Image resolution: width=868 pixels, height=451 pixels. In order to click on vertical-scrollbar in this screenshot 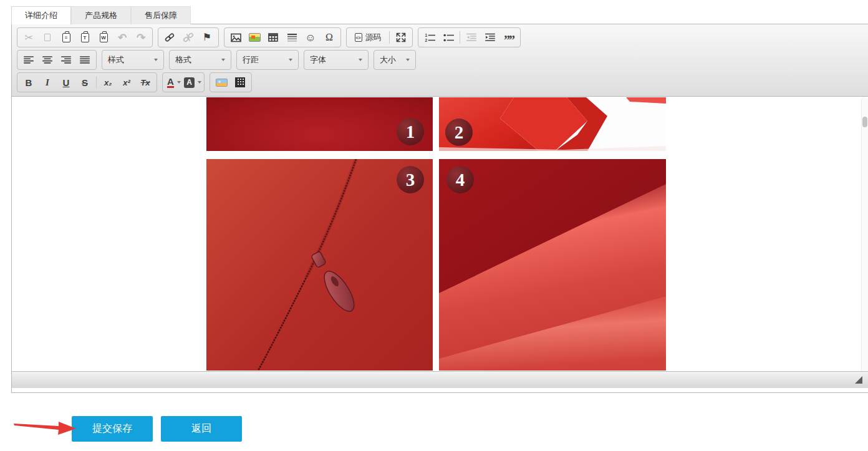, I will do `click(864, 234)`.